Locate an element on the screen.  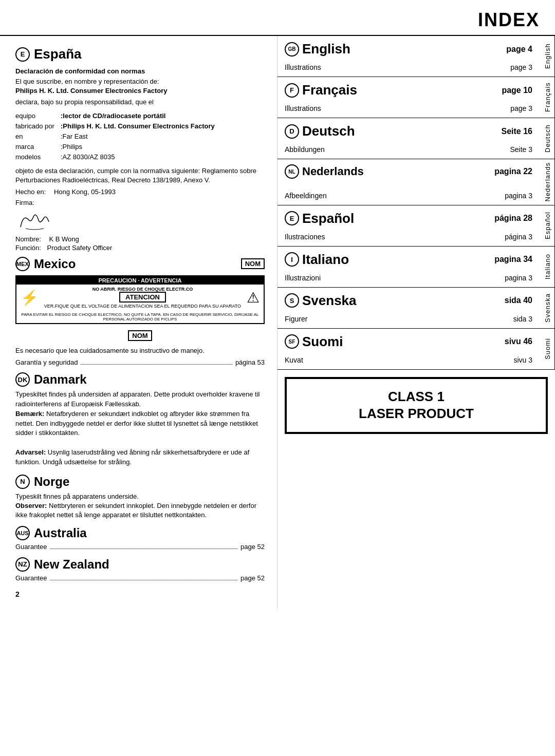
espana-title: E España is located at coordinates (48, 54).